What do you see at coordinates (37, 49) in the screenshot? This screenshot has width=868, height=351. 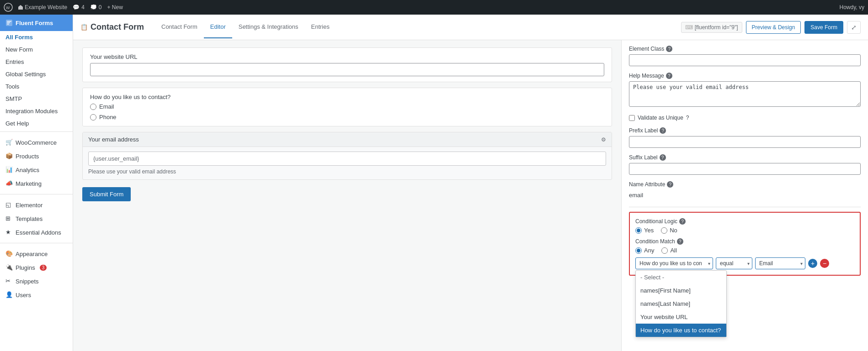 I see `sidebar-item-new-form: New Form` at bounding box center [37, 49].